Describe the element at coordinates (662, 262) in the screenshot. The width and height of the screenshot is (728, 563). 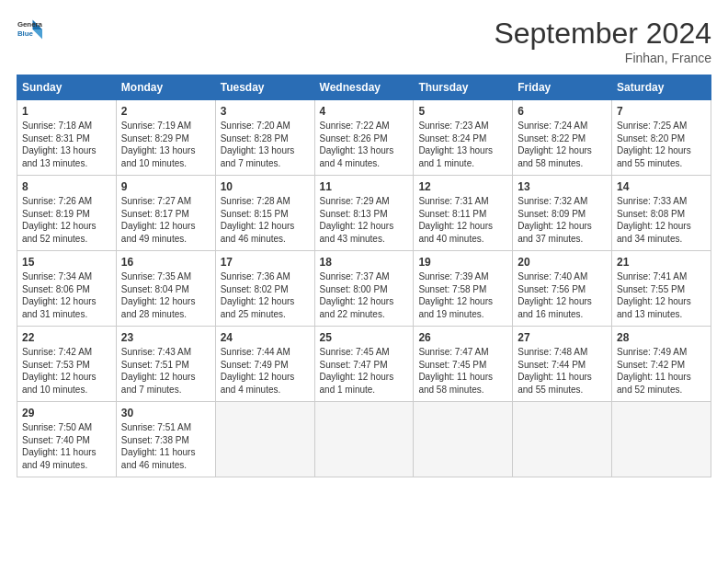
I see `day-number: 21` at that location.